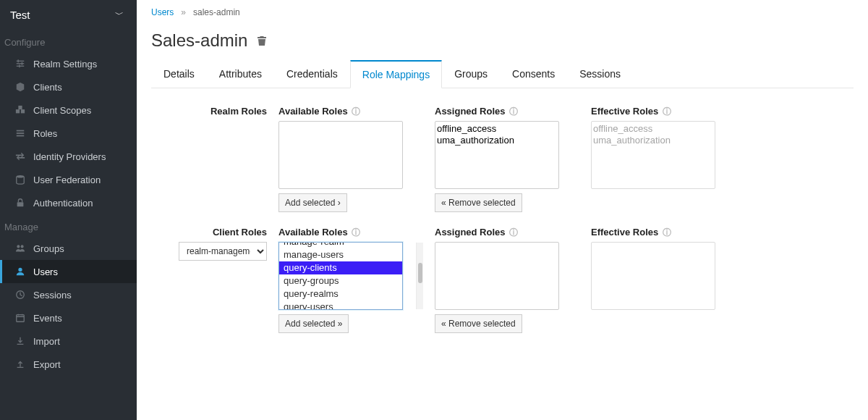  Describe the element at coordinates (217, 12) in the screenshot. I see `breadcrumb-current: sales-admin` at that location.